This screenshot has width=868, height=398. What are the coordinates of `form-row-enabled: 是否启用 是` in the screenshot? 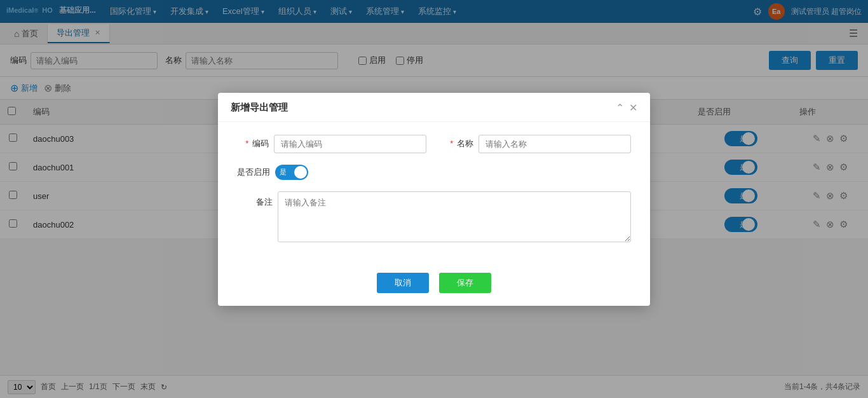 It's located at (434, 172).